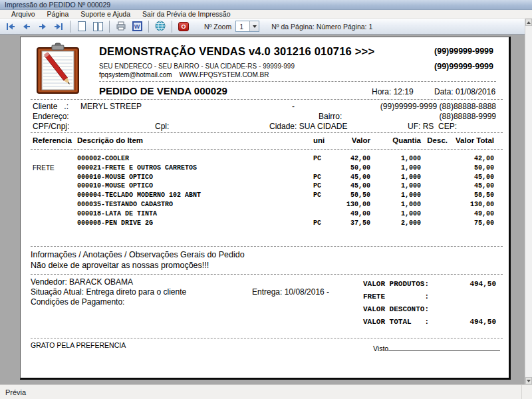 Image resolution: width=532 pixels, height=399 pixels. I want to click on first-page-button, so click(11, 27).